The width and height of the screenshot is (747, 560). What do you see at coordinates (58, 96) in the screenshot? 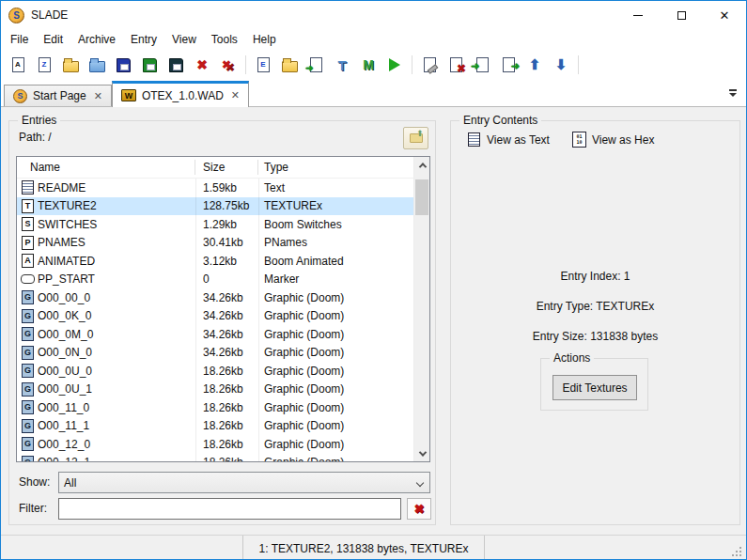
I see `tab-start-page: Start Page ✕` at bounding box center [58, 96].